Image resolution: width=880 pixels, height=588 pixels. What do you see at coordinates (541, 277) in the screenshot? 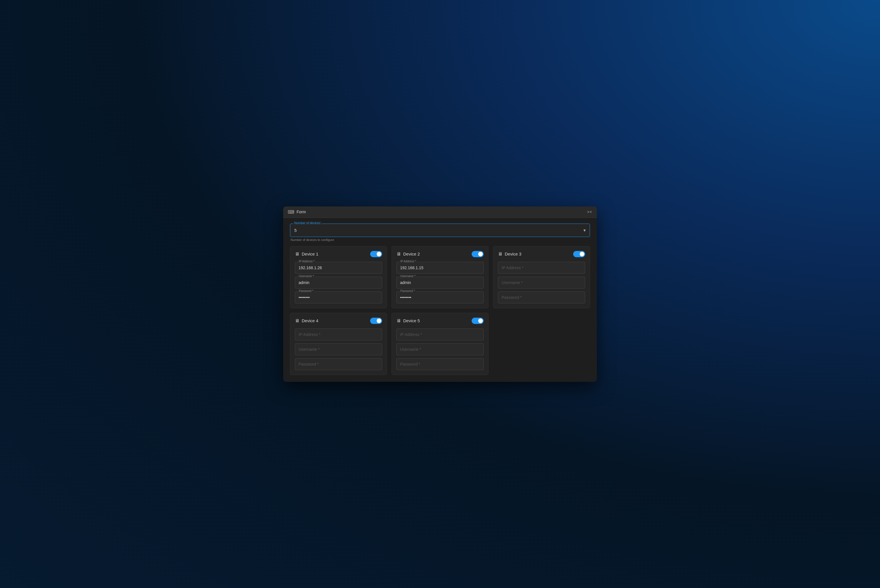
I see `device-card-3: 🖥 Device 3` at bounding box center [541, 277].